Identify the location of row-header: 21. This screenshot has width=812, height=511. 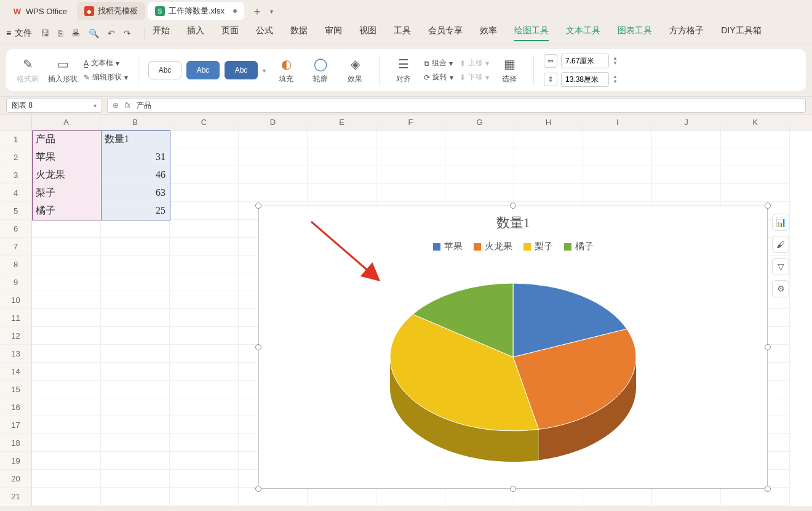
(16, 496).